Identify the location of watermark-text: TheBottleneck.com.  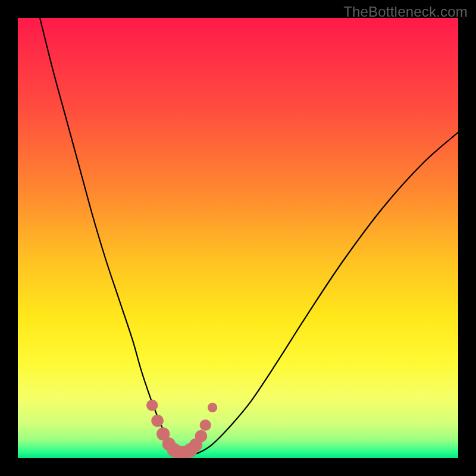
(406, 12).